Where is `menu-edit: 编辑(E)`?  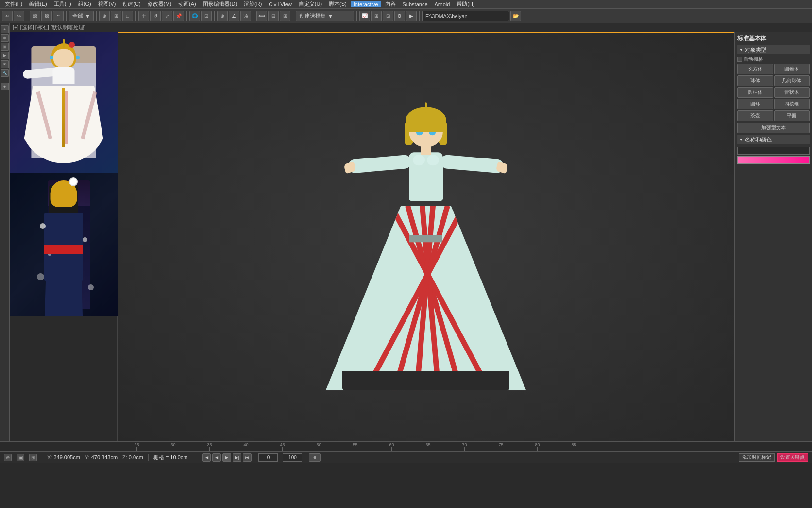 menu-edit: 编辑(E) is located at coordinates (38, 4).